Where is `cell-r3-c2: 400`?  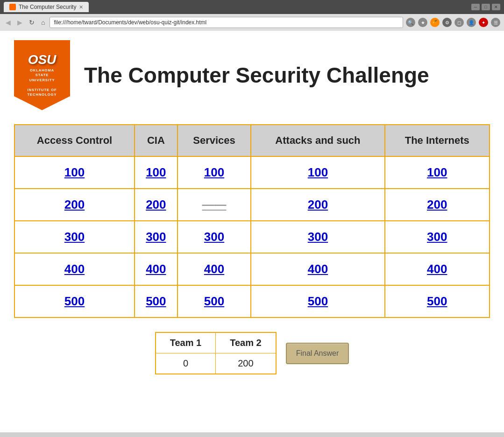 cell-r3-c2: 400 is located at coordinates (214, 269).